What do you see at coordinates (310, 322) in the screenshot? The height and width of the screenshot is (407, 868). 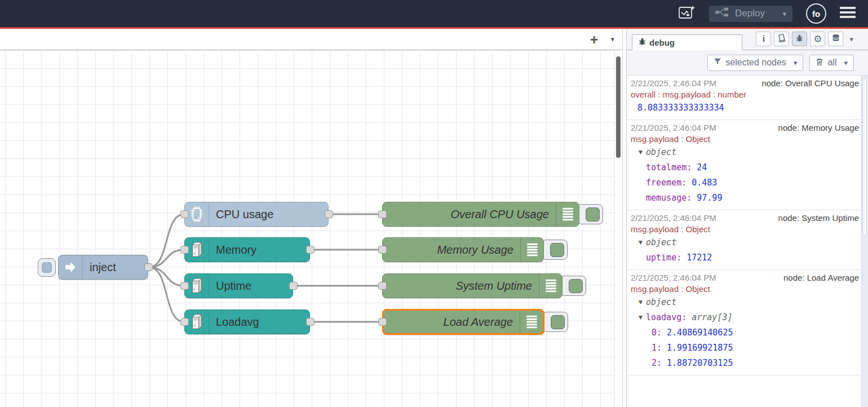 I see `port-loadavg-out` at bounding box center [310, 322].